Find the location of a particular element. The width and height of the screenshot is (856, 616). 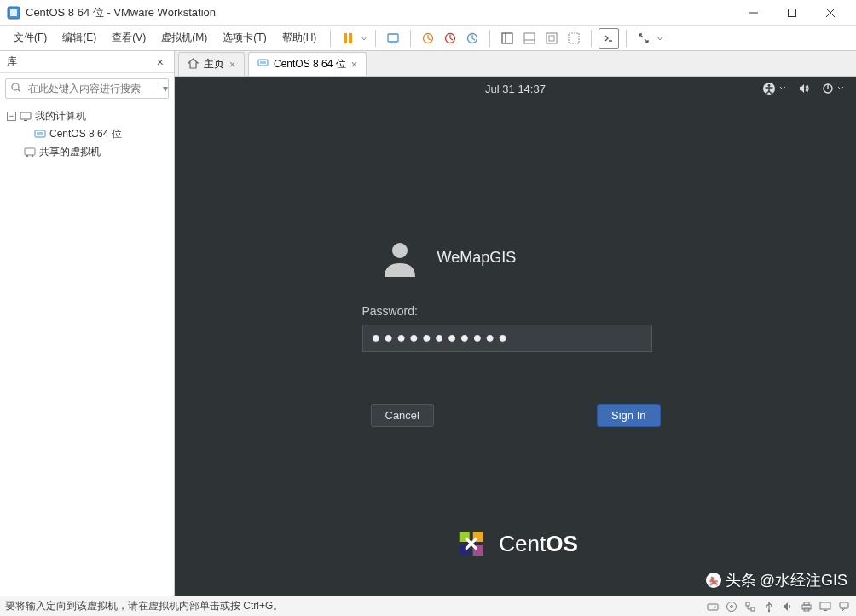

tray-message-icon is located at coordinates (844, 607).